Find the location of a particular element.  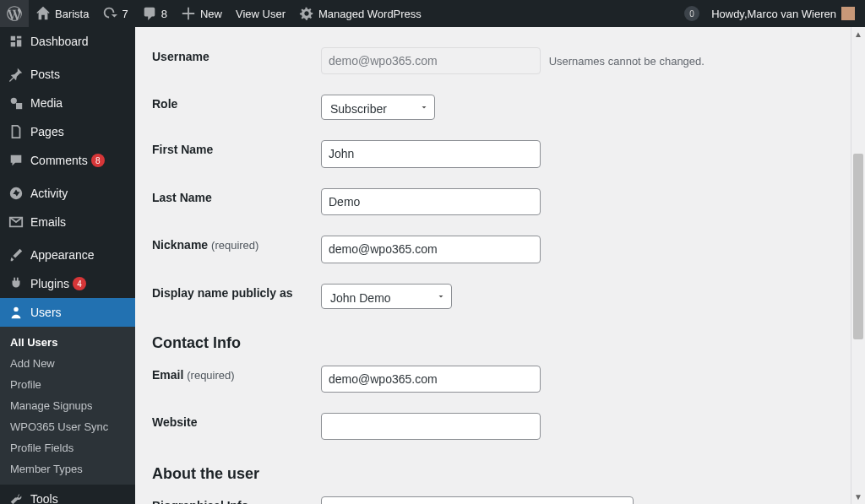

update-icon is located at coordinates (110, 14).